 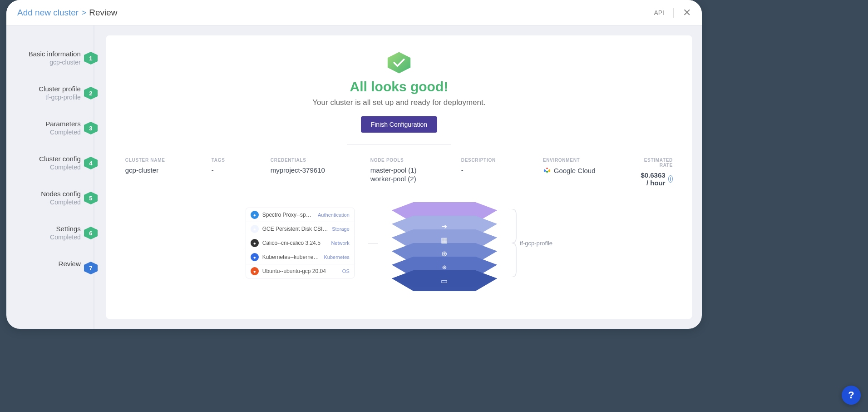 What do you see at coordinates (44, 97) in the screenshot?
I see `step-subtitle: tf-gcp-profile` at bounding box center [44, 97].